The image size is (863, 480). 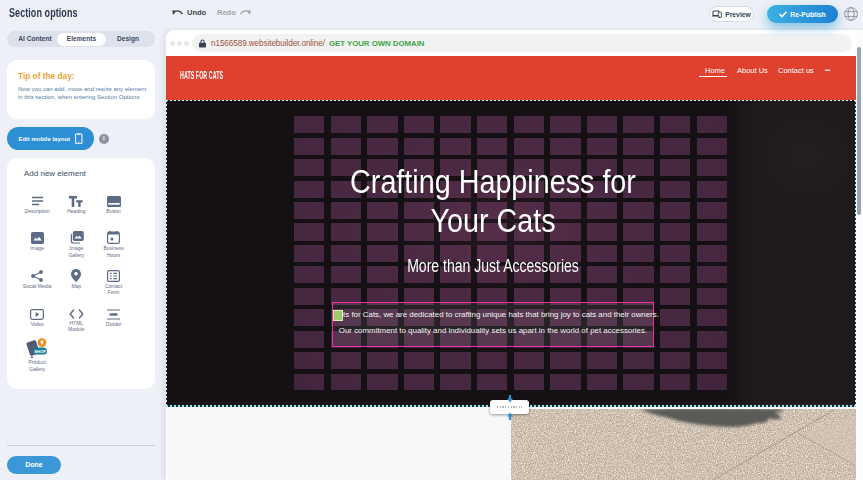 I want to click on svg-text: SHOP, so click(x=40, y=352).